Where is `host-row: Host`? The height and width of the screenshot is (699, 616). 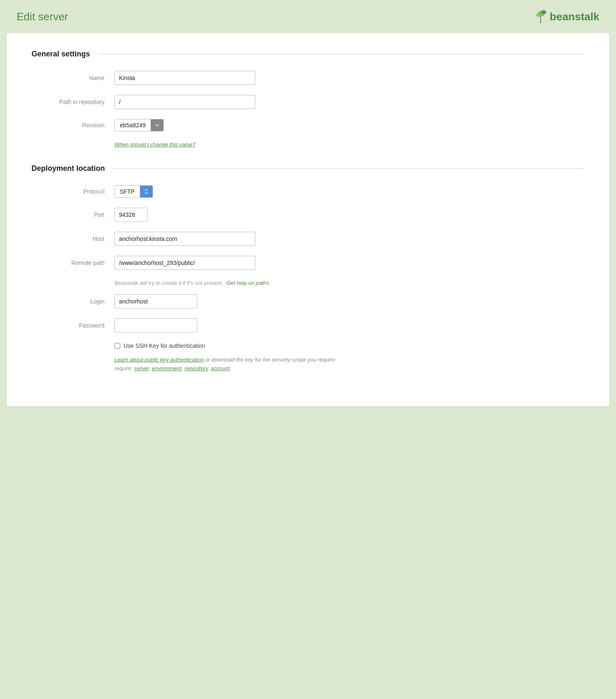 host-row: Host is located at coordinates (308, 239).